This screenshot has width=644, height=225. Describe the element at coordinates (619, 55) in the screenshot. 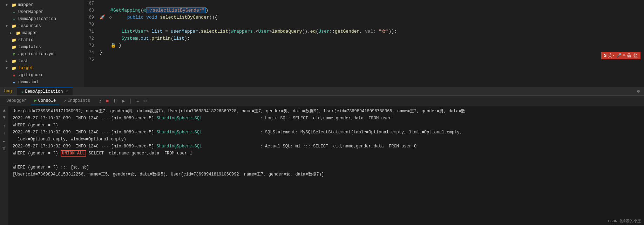

I see `ime-mic-icon: 🎤` at that location.